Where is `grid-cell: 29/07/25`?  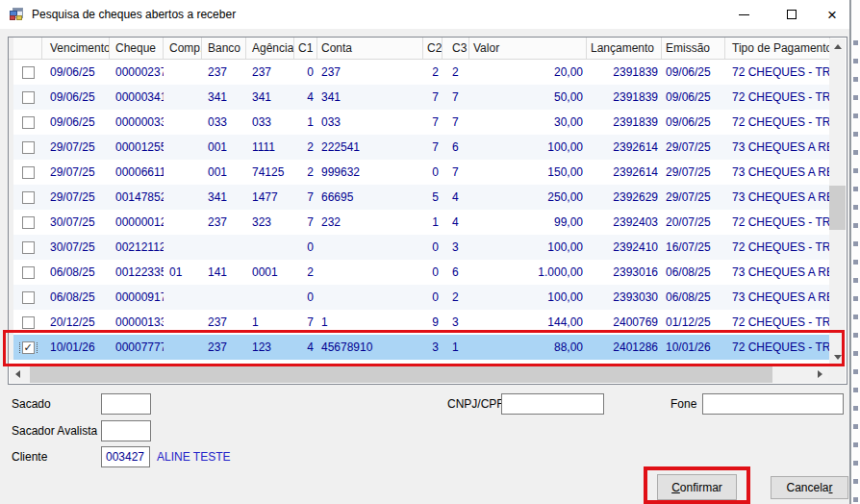
grid-cell: 29/07/25 is located at coordinates (694, 147).